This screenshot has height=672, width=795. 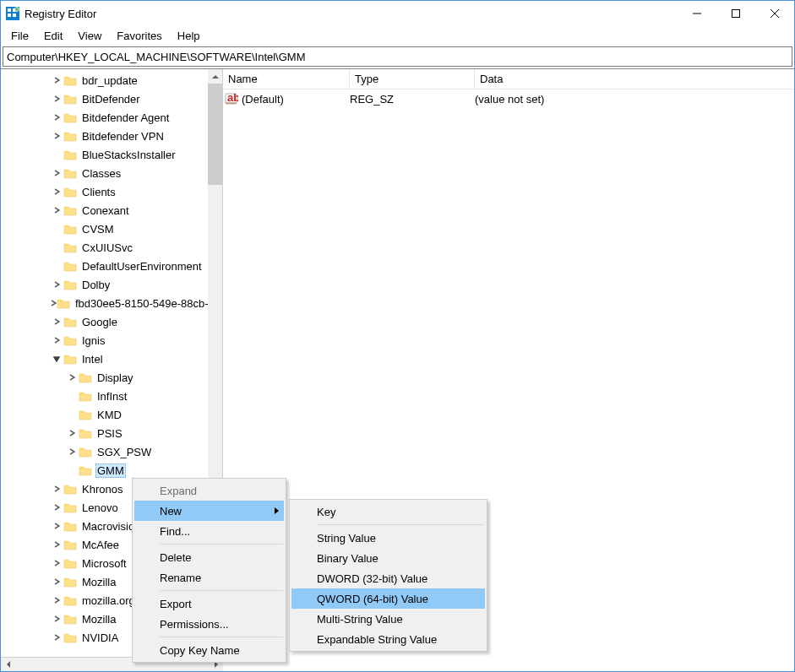 I want to click on tree-item: fbd30ee5-8150-549e-88cb-e817e8433c93, so click(x=105, y=303).